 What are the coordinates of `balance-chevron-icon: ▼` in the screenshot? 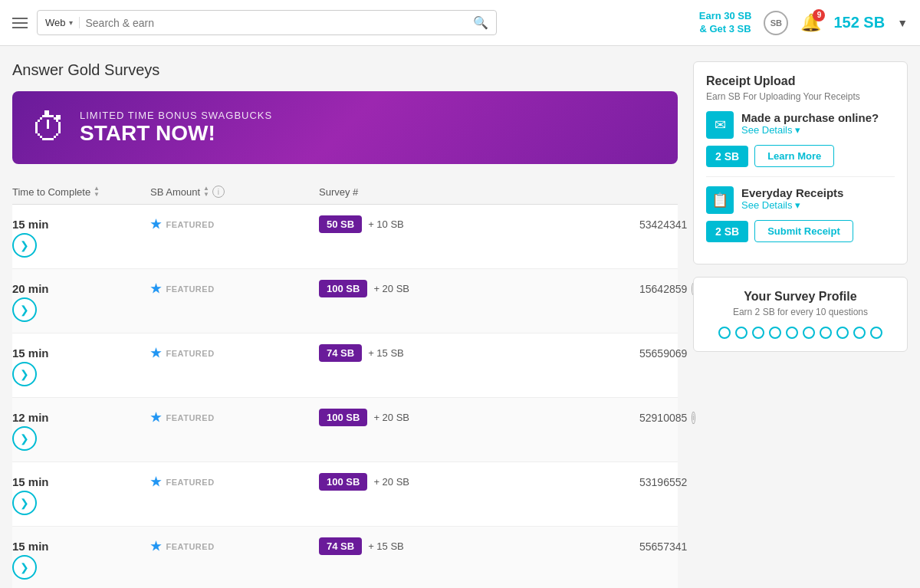 It's located at (902, 23).